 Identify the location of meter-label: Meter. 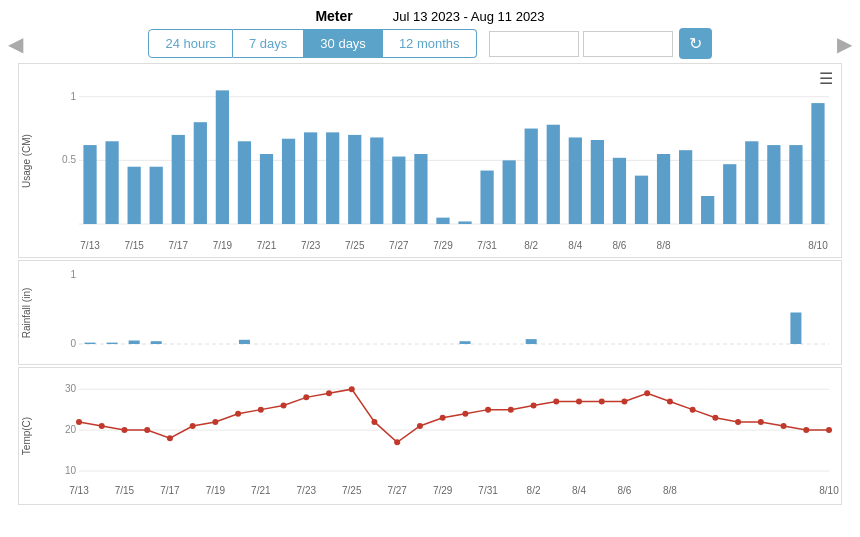
(334, 16).